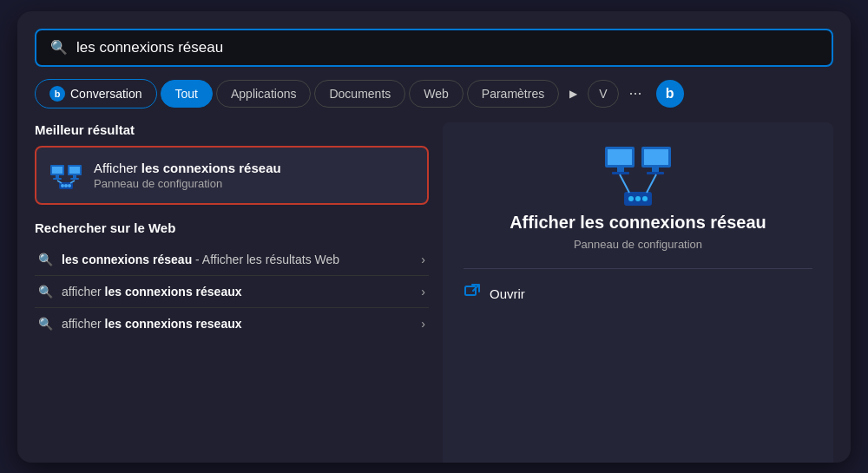 The height and width of the screenshot is (473, 868). What do you see at coordinates (638, 245) in the screenshot?
I see `right-app-subtitle: Panneau de configuration` at bounding box center [638, 245].